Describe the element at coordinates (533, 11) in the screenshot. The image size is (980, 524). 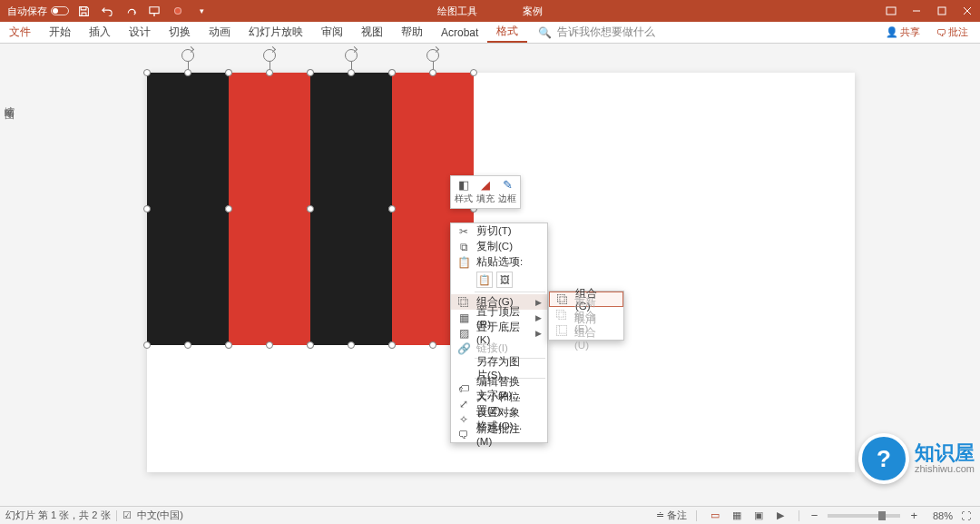
I see `document-title: 案例` at that location.